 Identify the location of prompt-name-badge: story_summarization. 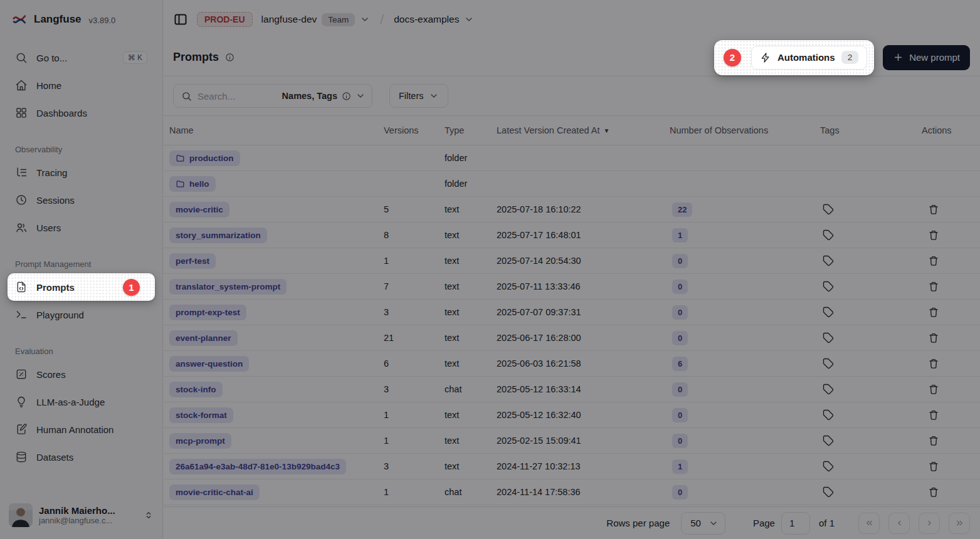
(218, 236).